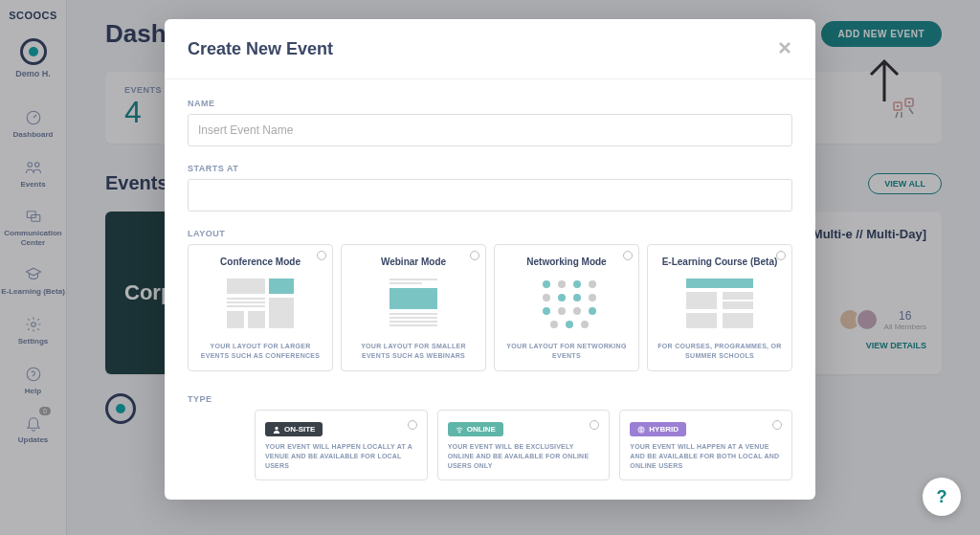  Describe the element at coordinates (490, 130) in the screenshot. I see `event-name-input` at that location.